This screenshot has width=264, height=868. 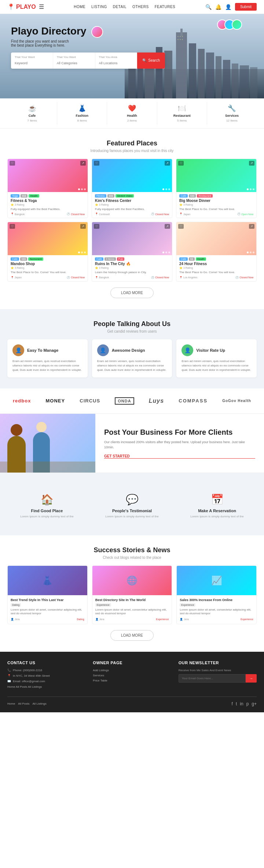 What do you see at coordinates (180, 456) in the screenshot?
I see `get-started-button: GET STARTED` at bounding box center [180, 456].